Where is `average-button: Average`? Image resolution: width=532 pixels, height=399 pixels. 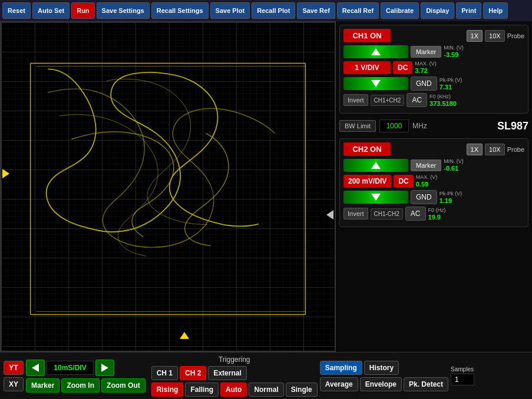 average-button: Average is located at coordinates (339, 384).